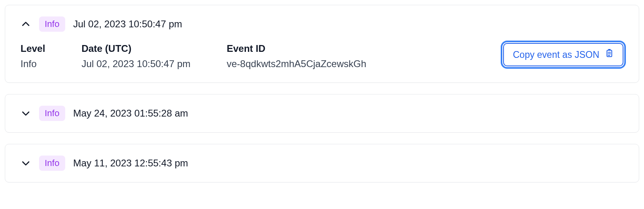  I want to click on copy-button-label: Copy event as JSON, so click(556, 55).